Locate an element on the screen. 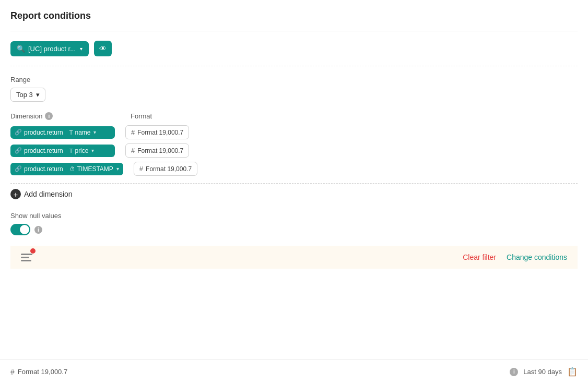 This screenshot has height=384, width=588. dimension-info-icon: i is located at coordinates (49, 116).